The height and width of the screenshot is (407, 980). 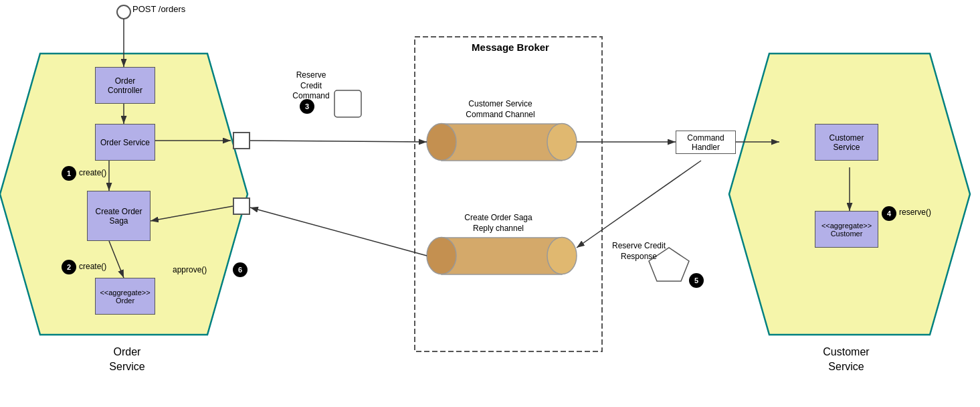 I want to click on step-4-circle: 4, so click(x=889, y=214).